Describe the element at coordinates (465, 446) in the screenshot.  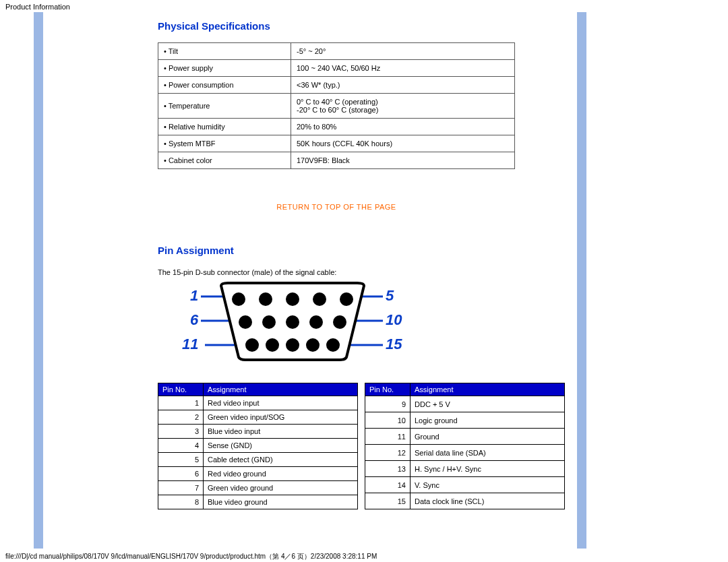
I see `pin-table-right: Pin No. Assignment 9DDC + 5 V 10Logic gr…` at that location.